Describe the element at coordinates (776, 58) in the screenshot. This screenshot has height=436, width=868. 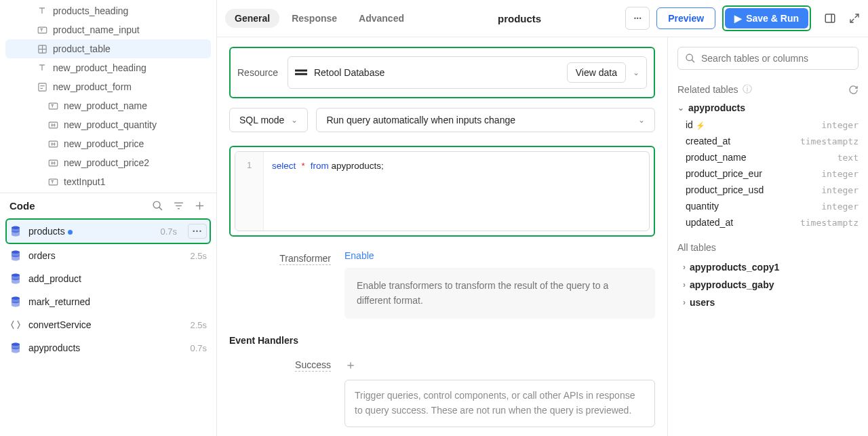
I see `schema-search-input` at that location.